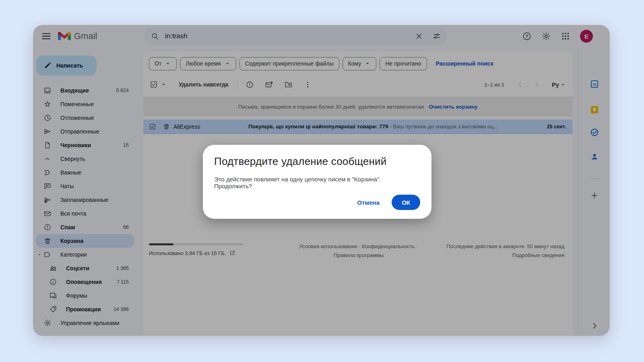  Describe the element at coordinates (317, 183) in the screenshot. I see `dialog-body: Это действие повлияет на одну цепочку пи…` at that location.